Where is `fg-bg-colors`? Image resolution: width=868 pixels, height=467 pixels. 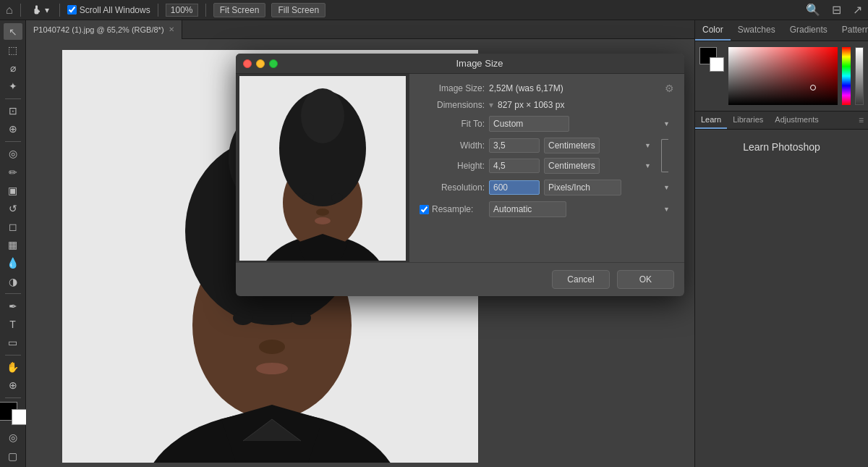 fg-bg-colors is located at coordinates (14, 413).